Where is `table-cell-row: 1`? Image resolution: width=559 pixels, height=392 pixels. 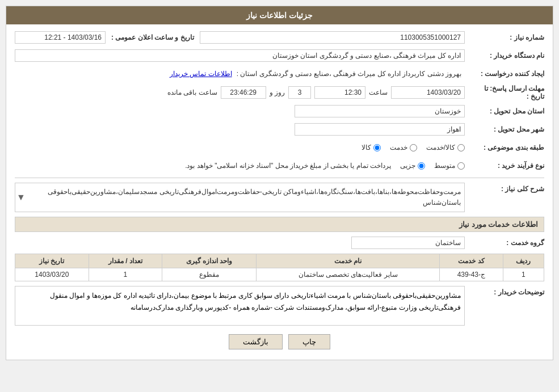
table-cell-row: 1 is located at coordinates (523, 275).